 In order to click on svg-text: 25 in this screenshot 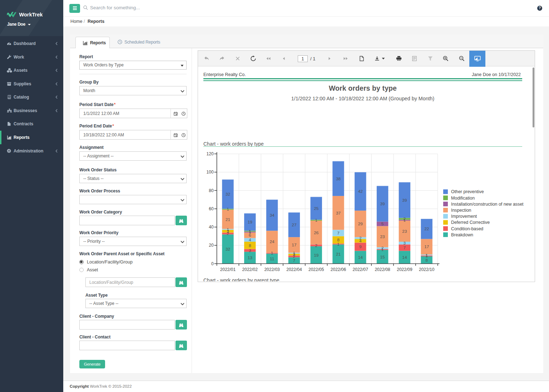, I will do `click(316, 208)`.